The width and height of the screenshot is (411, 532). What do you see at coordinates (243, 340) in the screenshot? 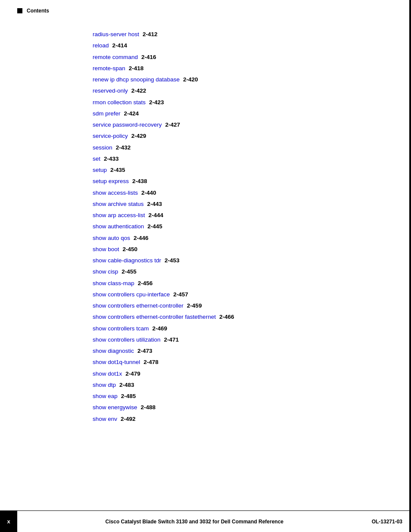
I see `toc-entry: show controllers utilization2-471` at bounding box center [243, 340].